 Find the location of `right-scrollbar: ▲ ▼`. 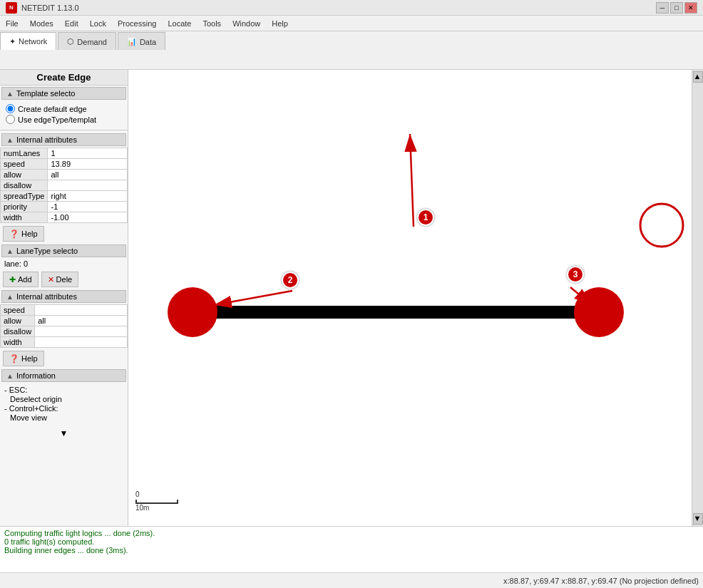

right-scrollbar: ▲ ▼ is located at coordinates (697, 298).